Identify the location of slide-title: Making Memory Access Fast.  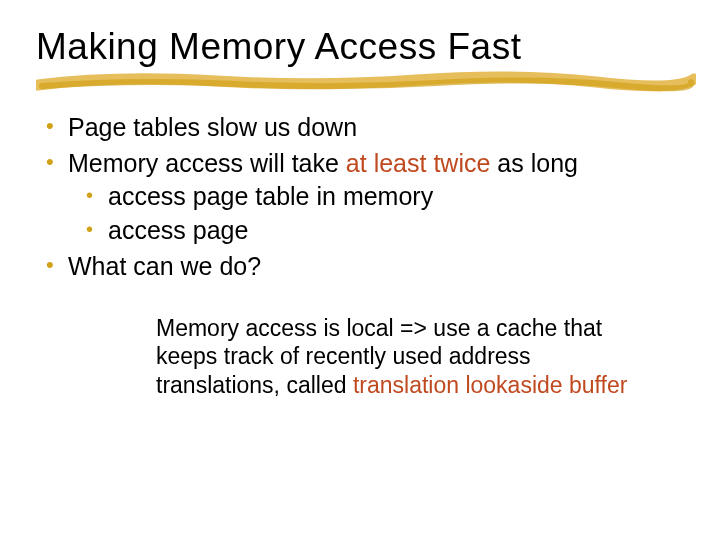
(360, 48).